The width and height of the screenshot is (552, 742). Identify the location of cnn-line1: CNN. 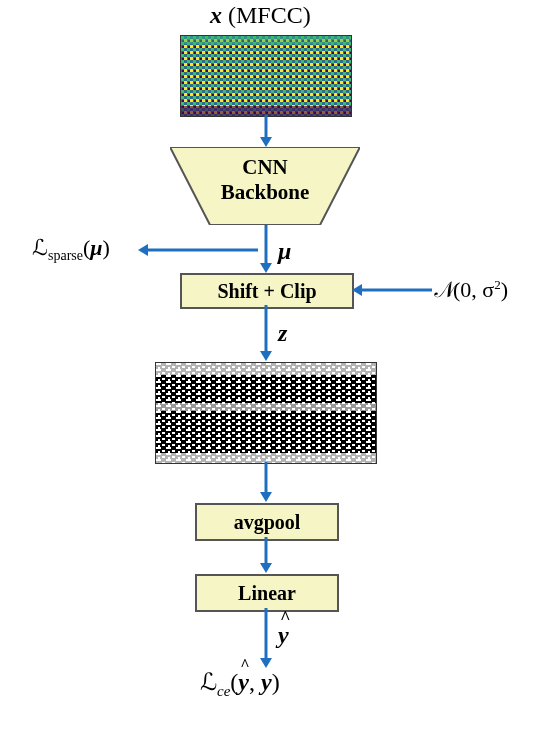
(265, 168).